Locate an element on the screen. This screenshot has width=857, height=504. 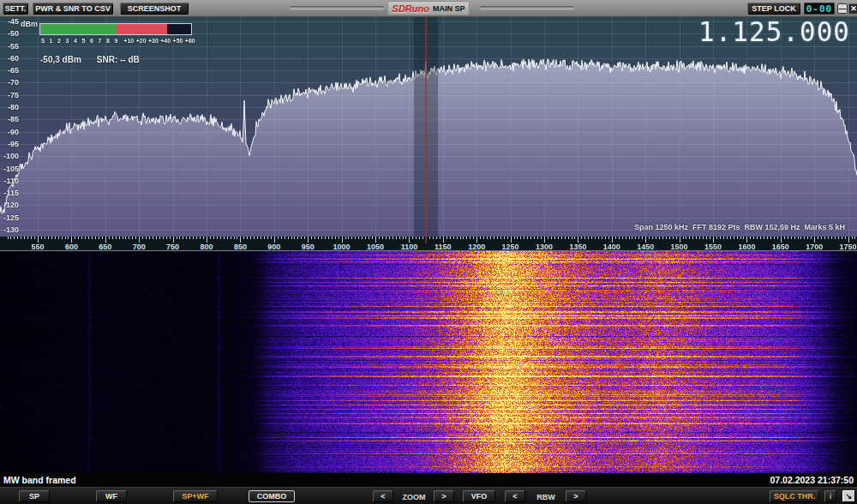
settings-button: SETT. is located at coordinates (15, 9).